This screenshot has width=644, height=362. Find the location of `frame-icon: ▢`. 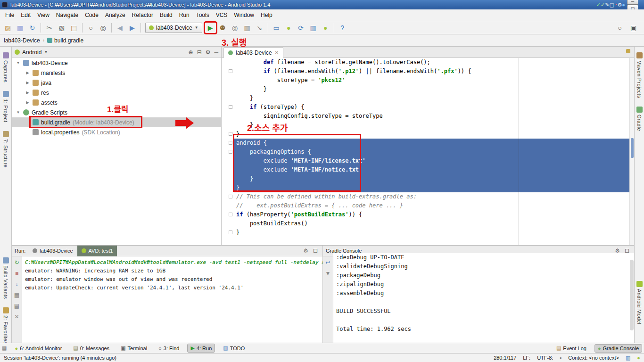

frame-icon: ▢ is located at coordinates (611, 5).